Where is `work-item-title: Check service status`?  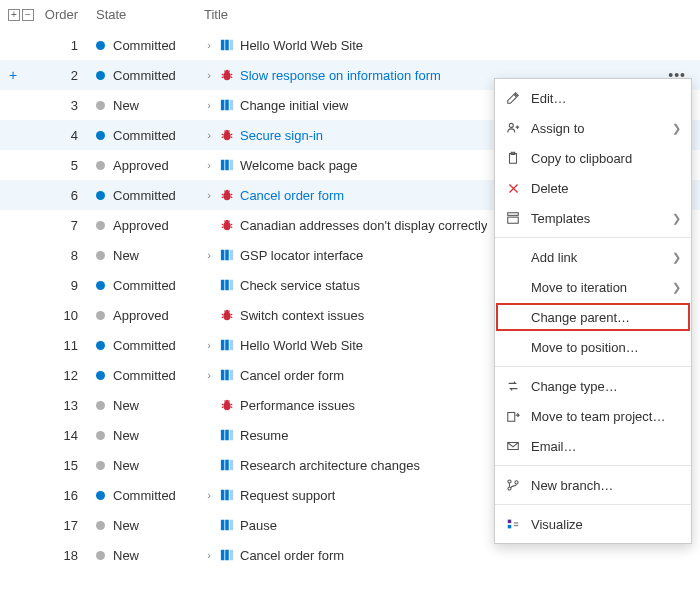
work-item-title: Check service status is located at coordinates (300, 286).